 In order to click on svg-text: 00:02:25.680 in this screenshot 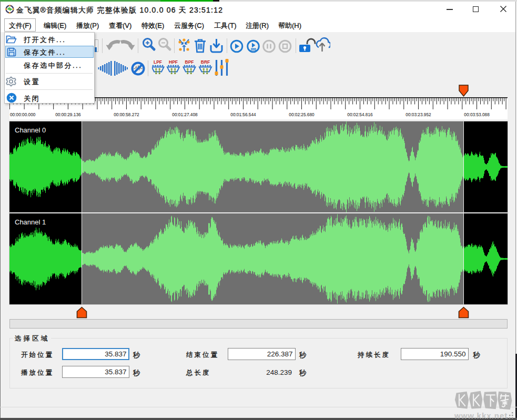, I will do `click(302, 115)`.